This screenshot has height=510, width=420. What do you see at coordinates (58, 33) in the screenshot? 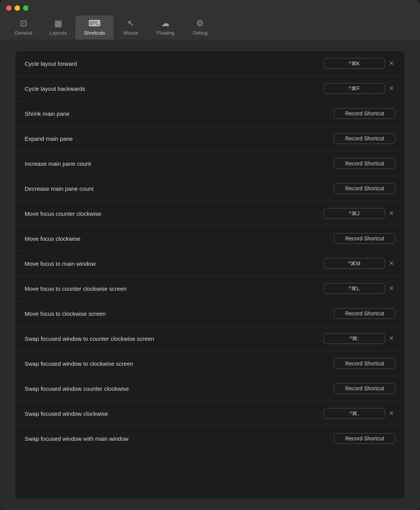
I see `tab-layouts-label: Layouts` at bounding box center [58, 33].